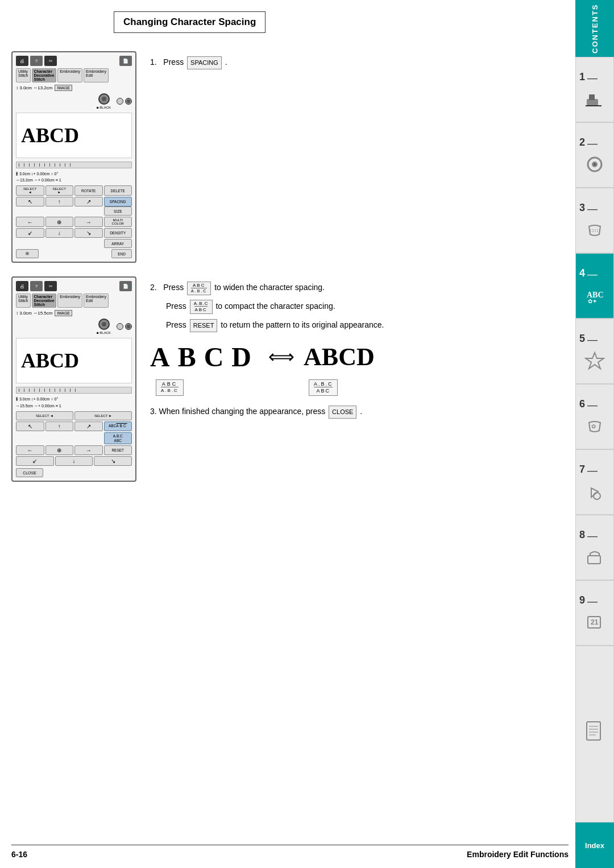 Image resolution: width=614 pixels, height=868 pixels. Describe the element at coordinates (30, 222) in the screenshot. I see `screen1-btn-left: ←` at that location.